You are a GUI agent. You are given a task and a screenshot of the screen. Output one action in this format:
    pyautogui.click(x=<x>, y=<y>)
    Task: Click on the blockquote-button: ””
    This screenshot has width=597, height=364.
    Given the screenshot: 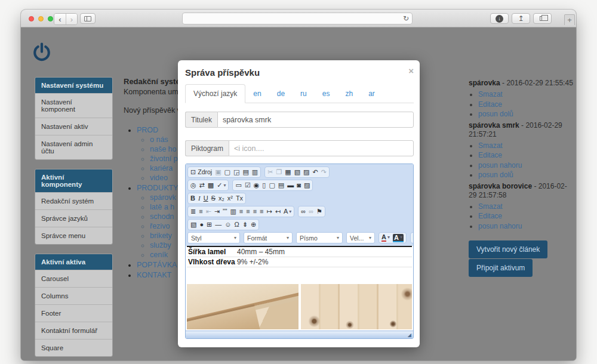 What is the action you would take?
    pyautogui.click(x=224, y=211)
    